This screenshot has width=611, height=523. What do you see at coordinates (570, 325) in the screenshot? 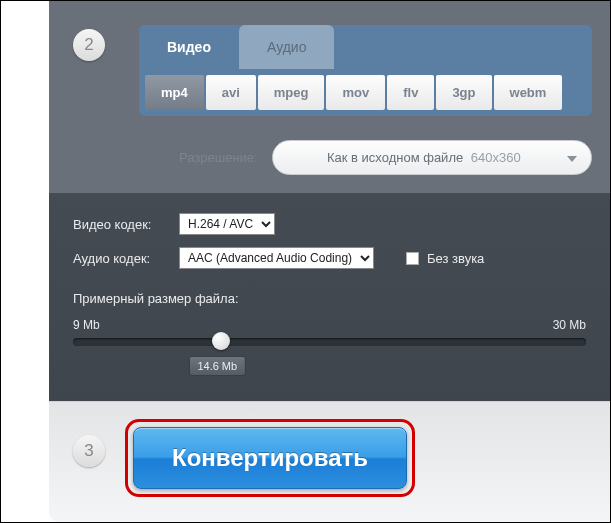
I see `filesize-max: 30 Mb` at bounding box center [570, 325].